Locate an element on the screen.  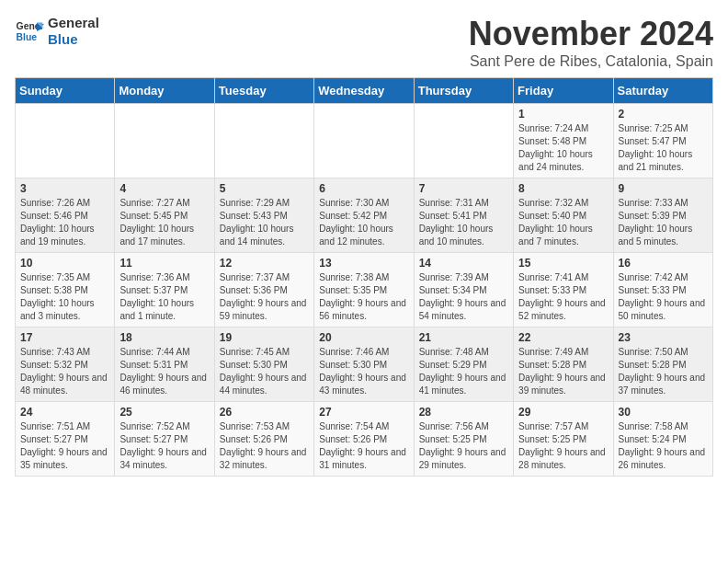
day-info: Sunrise: 7:46 AM Sunset: 5:30 PM Dayligh… is located at coordinates (364, 372).